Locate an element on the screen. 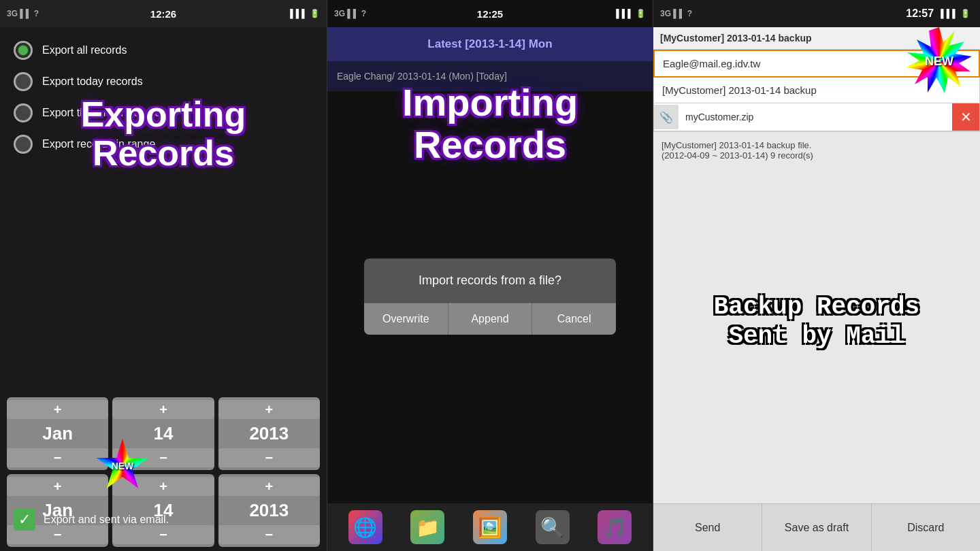 Image resolution: width=980 pixels, height=551 pixels. radio-export-month: Export this month records is located at coordinates (163, 113).